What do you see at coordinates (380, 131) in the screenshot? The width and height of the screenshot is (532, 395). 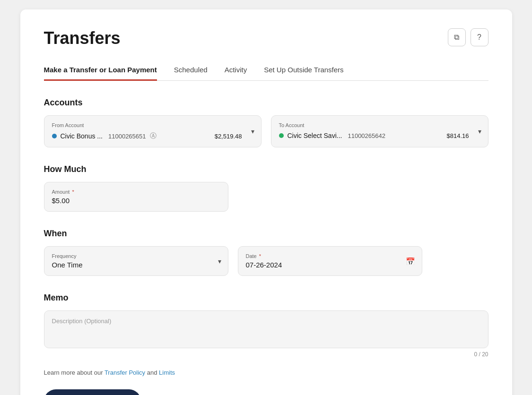 I see `to-account-dropdown: To Account Civic Select Savi... 11000265…` at bounding box center [380, 131].